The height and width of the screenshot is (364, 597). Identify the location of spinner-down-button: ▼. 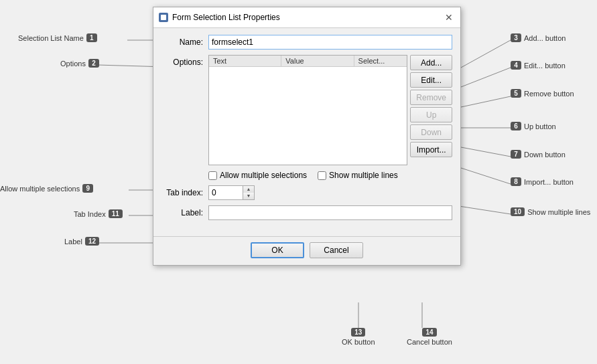
(249, 196).